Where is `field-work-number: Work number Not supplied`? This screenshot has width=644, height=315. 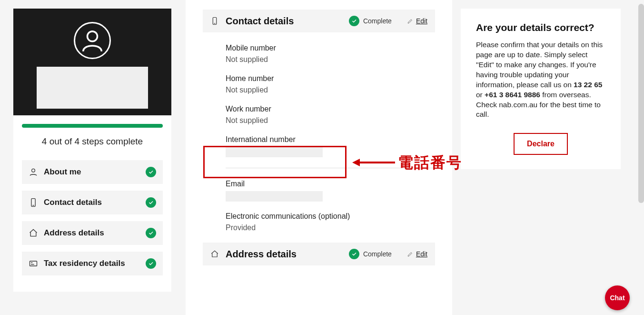 field-work-number: Work number Not supplied is located at coordinates (330, 115).